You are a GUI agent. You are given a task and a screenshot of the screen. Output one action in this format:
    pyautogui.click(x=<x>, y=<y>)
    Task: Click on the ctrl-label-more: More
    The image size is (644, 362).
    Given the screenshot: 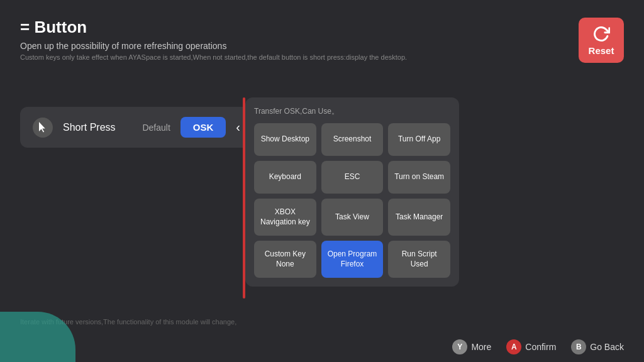 What is the action you would take?
    pyautogui.click(x=481, y=347)
    